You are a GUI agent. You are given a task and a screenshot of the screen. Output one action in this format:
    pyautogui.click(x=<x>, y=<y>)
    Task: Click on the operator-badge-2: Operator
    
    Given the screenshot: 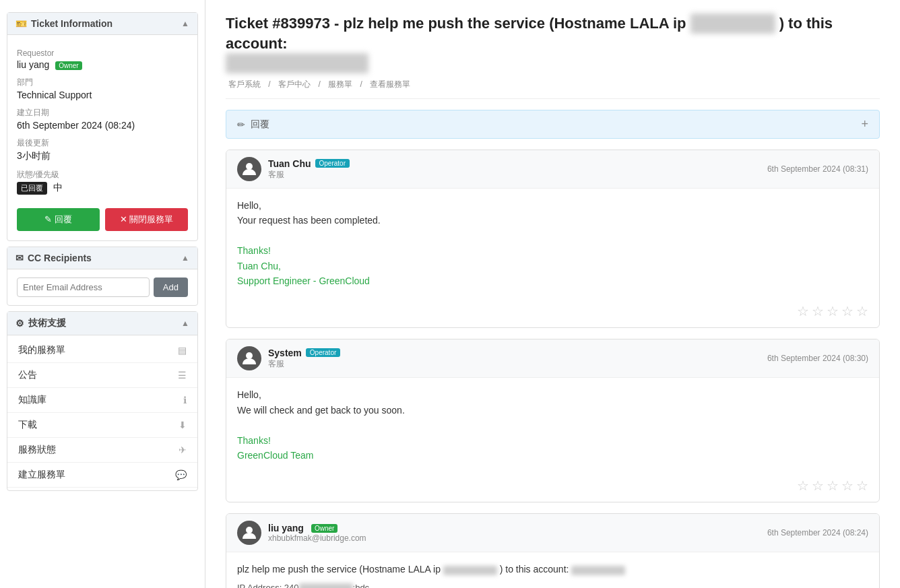 What is the action you would take?
    pyautogui.click(x=323, y=353)
    